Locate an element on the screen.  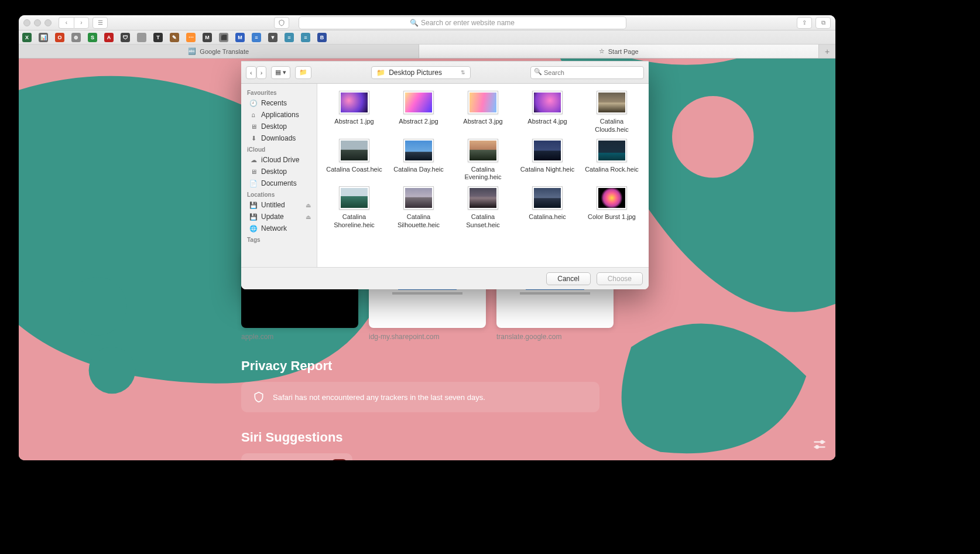
file-item: Catalina Sunset.heic is located at coordinates (483, 208).